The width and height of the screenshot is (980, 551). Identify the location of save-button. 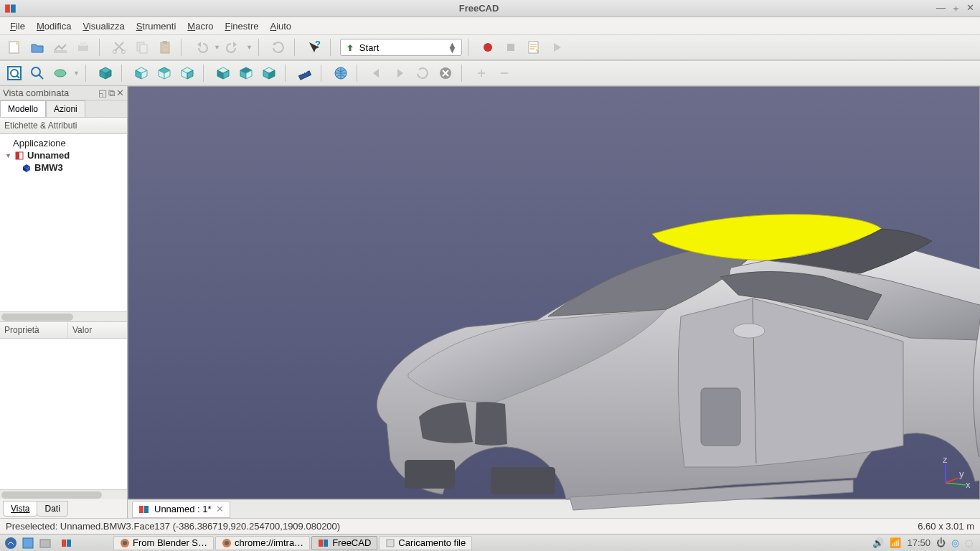
(60, 47).